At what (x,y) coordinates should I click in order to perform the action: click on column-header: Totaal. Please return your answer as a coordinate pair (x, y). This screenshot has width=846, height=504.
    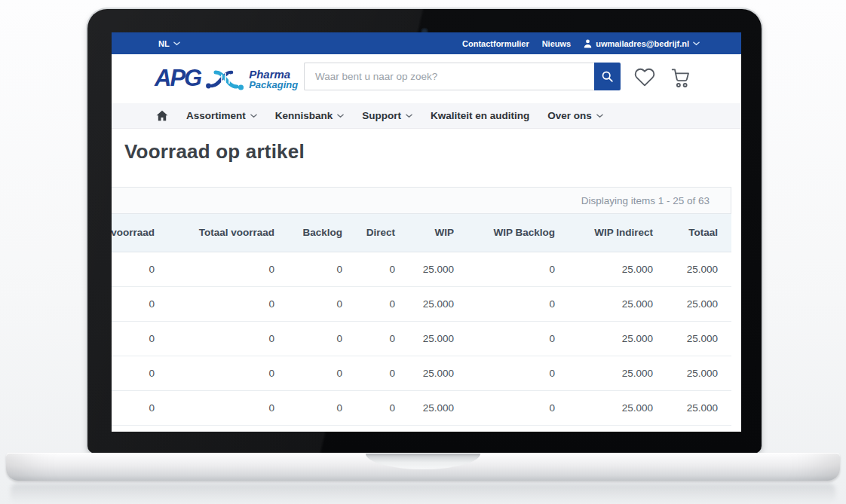
    Looking at the image, I should click on (699, 233).